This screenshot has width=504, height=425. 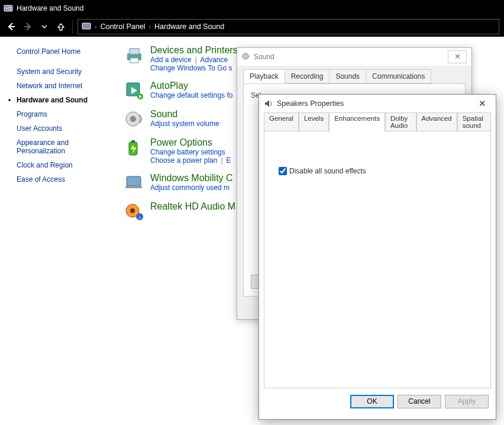 I want to click on mobility-icon, so click(x=134, y=183).